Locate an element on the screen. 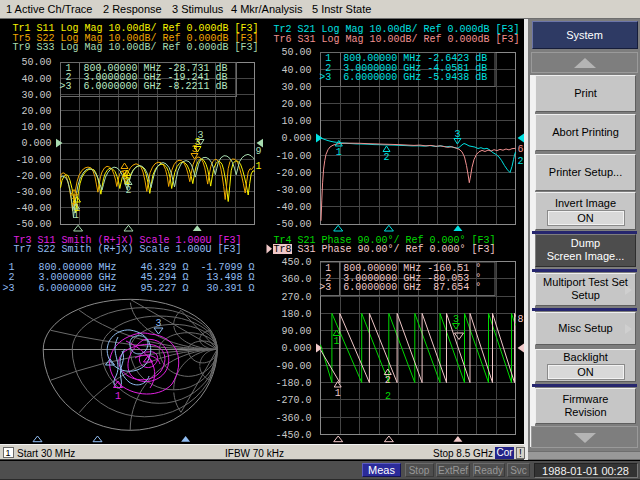 The height and width of the screenshot is (480, 640). svg-text: 360.0 is located at coordinates (296, 280).